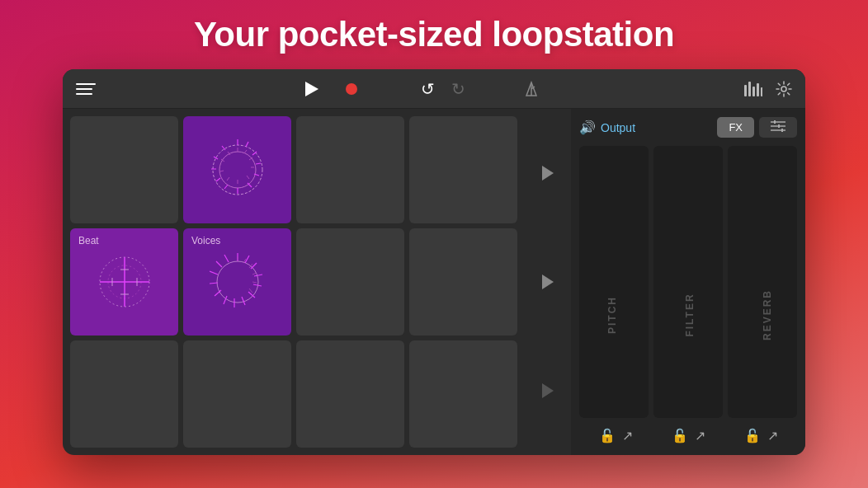 The width and height of the screenshot is (868, 488). What do you see at coordinates (762, 282) in the screenshot?
I see `reverb-slider: REVERB` at bounding box center [762, 282].